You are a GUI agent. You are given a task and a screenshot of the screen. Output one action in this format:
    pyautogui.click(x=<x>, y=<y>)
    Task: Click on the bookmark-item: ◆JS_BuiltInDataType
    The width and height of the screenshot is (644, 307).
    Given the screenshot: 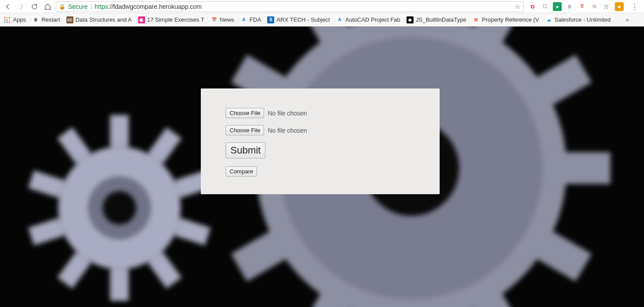 What is the action you would take?
    pyautogui.click(x=436, y=20)
    